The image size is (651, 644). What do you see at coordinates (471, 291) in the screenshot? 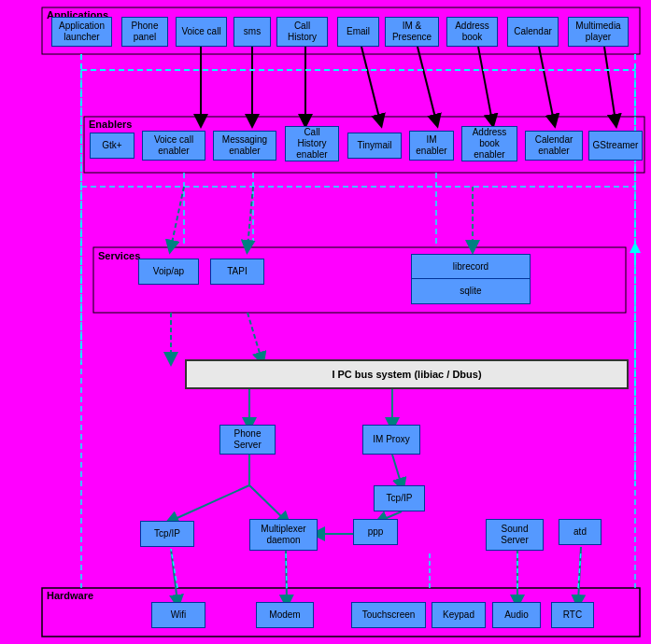
I see `sqlite-box: sqlite` at bounding box center [471, 291].